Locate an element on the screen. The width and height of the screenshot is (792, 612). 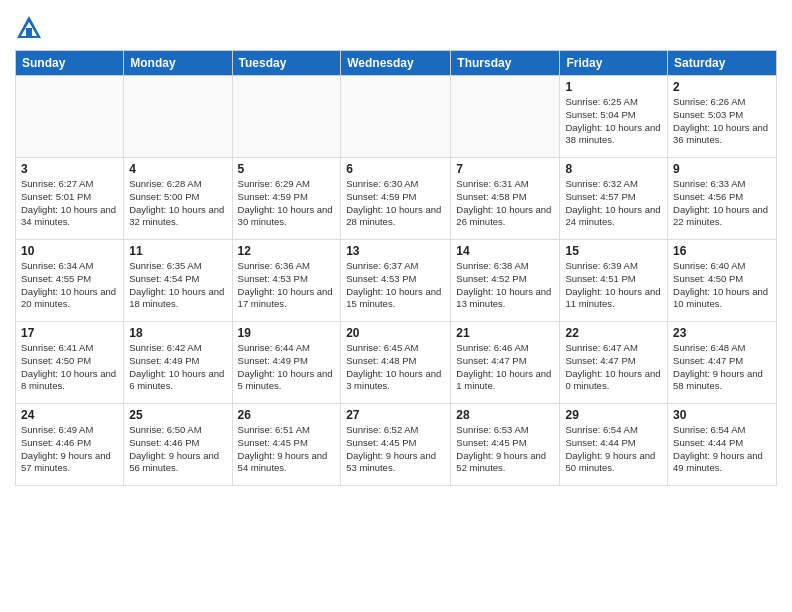
col-header-friday: Friday is located at coordinates (614, 64).